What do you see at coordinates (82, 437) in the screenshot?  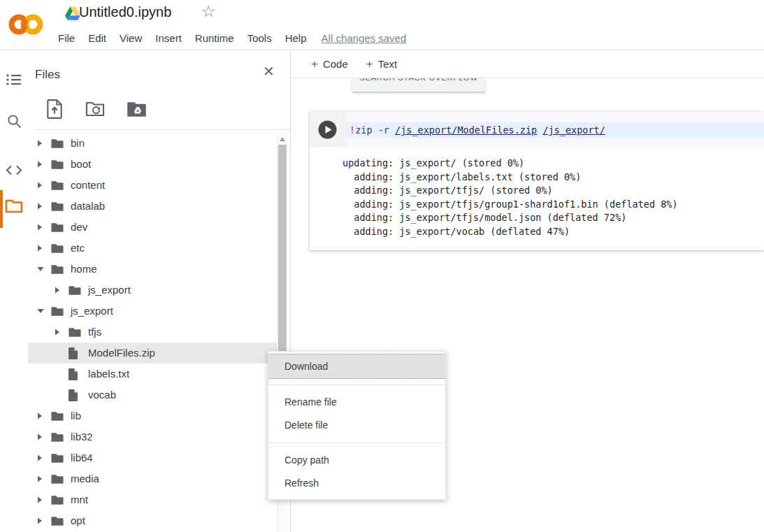 I see `tree-item-label: lib32` at bounding box center [82, 437].